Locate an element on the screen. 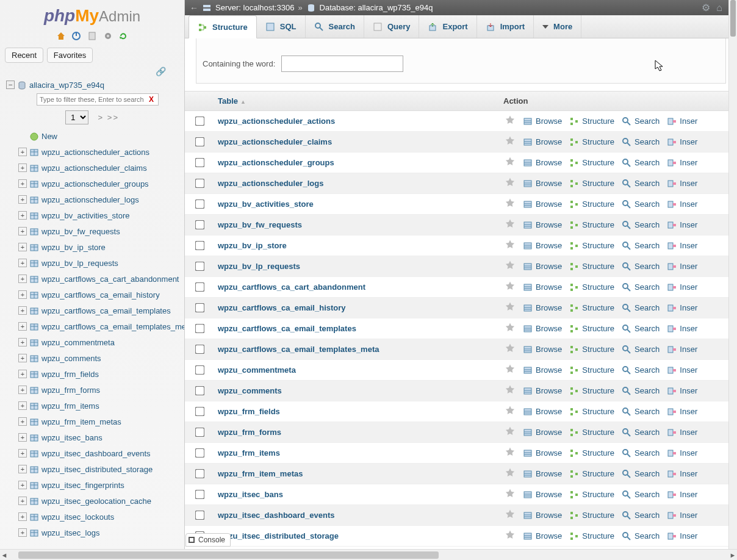 The height and width of the screenshot is (560, 737). breadcrumb-database: Database: allacira_wp735_e94q is located at coordinates (376, 7).